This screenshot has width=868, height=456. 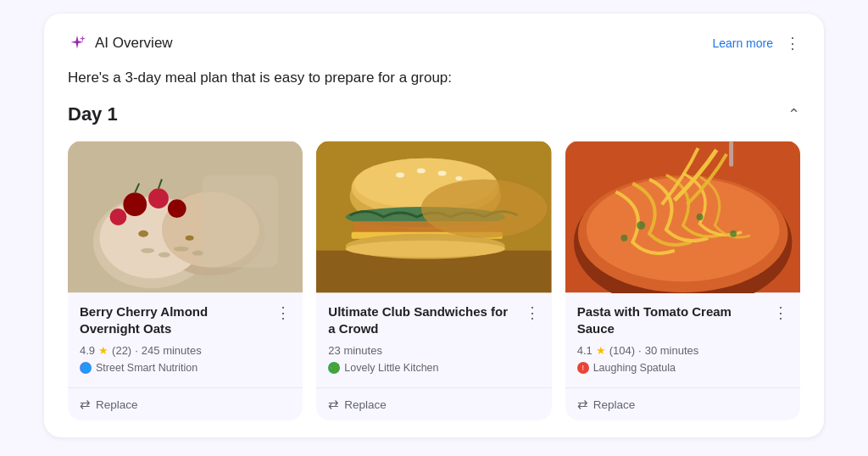 What do you see at coordinates (334, 404) in the screenshot?
I see `replace-icon-2: ⇄` at bounding box center [334, 404].